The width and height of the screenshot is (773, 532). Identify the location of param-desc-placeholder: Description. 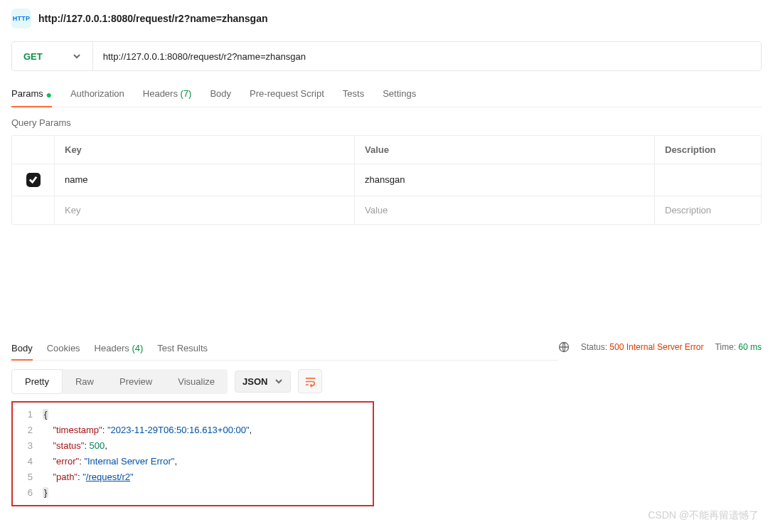
(708, 211).